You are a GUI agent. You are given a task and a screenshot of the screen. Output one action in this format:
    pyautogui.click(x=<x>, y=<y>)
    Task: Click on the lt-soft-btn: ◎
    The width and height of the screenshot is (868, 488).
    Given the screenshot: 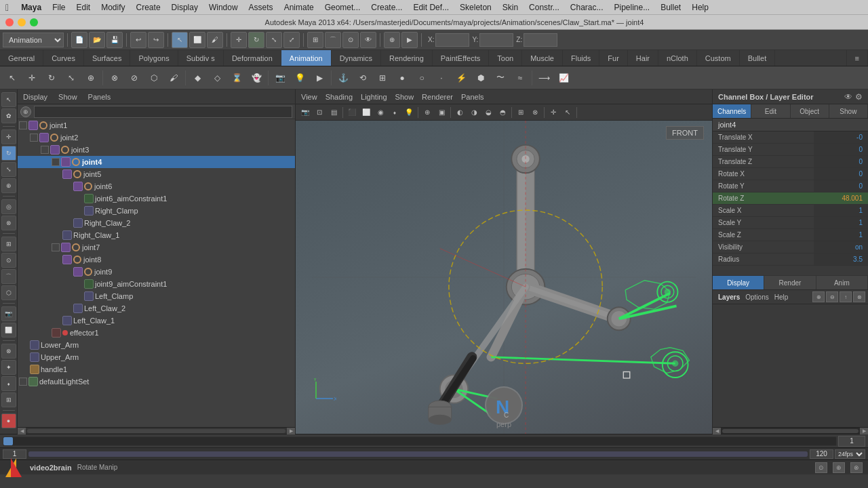 What is the action you would take?
    pyautogui.click(x=9, y=207)
    